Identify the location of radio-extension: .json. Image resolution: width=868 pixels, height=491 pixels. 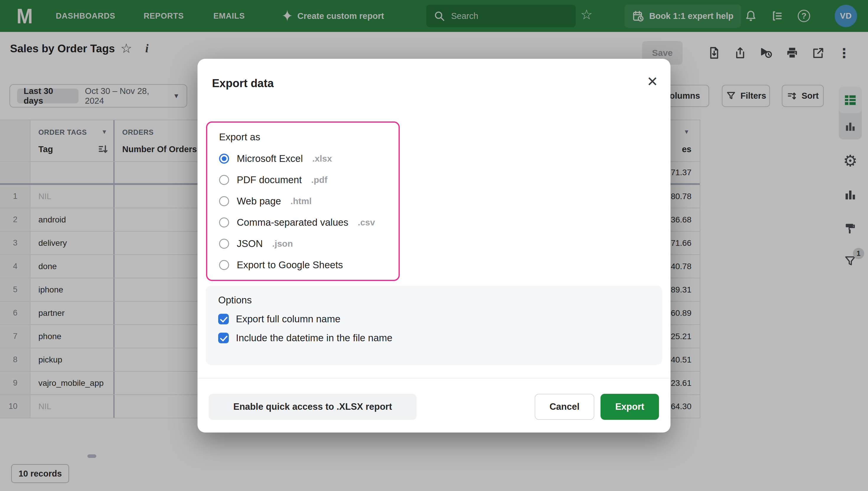
(282, 244).